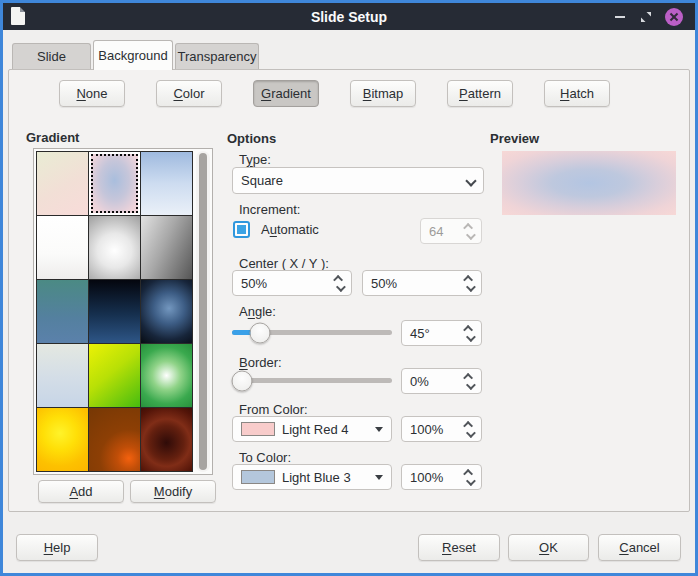  I want to click on button-label: Pattern, so click(480, 94).